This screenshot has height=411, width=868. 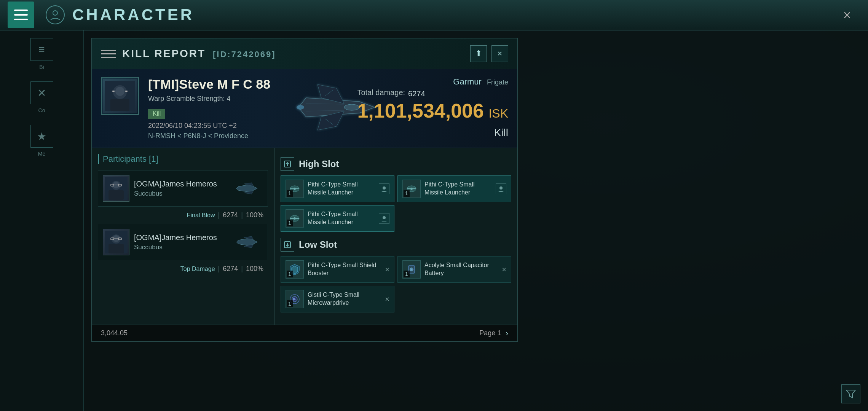 I want to click on high-slot-count-1: 1, so click(x=290, y=193).